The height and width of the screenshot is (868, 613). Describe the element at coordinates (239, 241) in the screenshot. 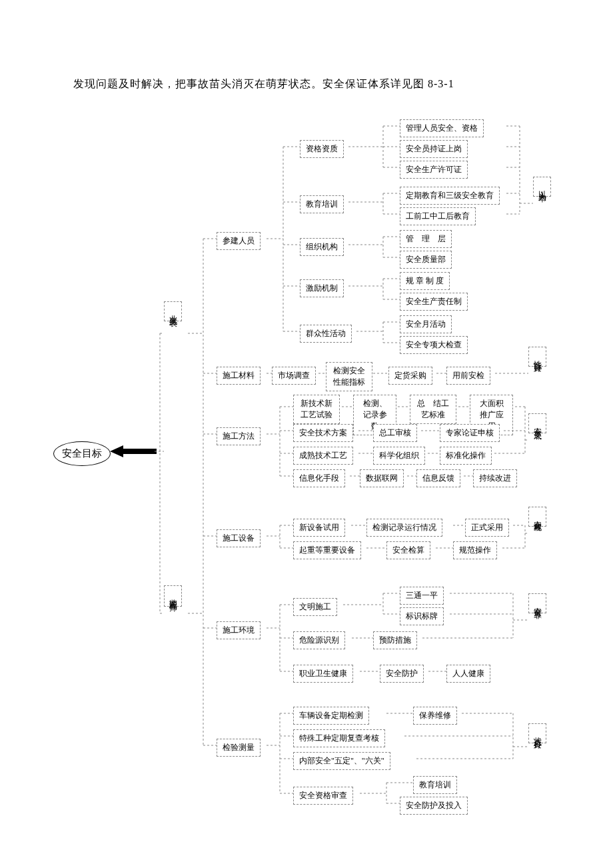

I see `cat-personnel: 参建人员` at that location.